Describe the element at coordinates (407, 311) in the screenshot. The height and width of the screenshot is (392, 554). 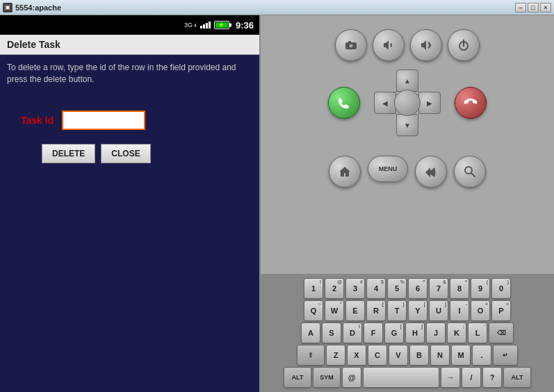
I see `keyboard-row-2: ~Q "W `E {R }T [Y ]U -I +O =P` at that location.